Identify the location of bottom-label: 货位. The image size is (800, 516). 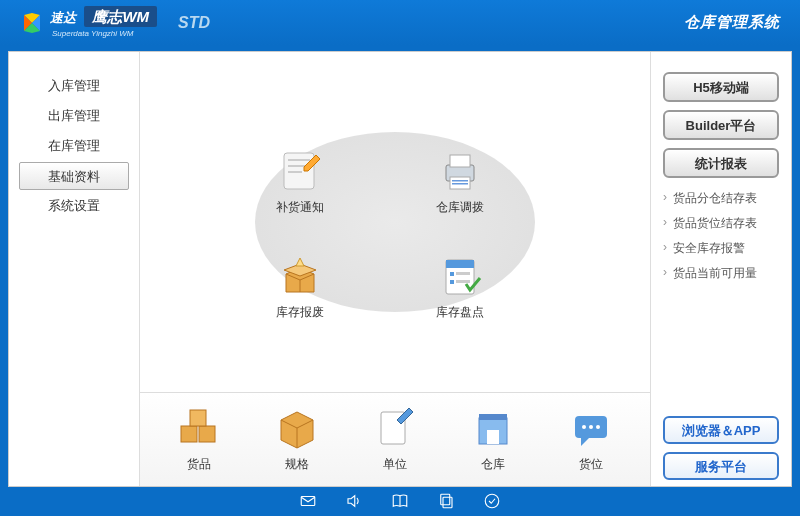
(591, 464).